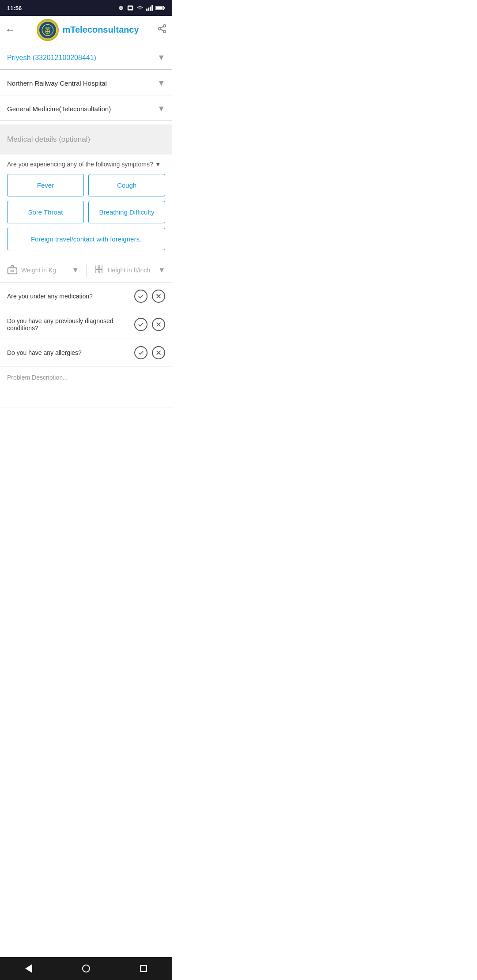  What do you see at coordinates (161, 83) in the screenshot?
I see `hospital-chevron: ▼` at bounding box center [161, 83].